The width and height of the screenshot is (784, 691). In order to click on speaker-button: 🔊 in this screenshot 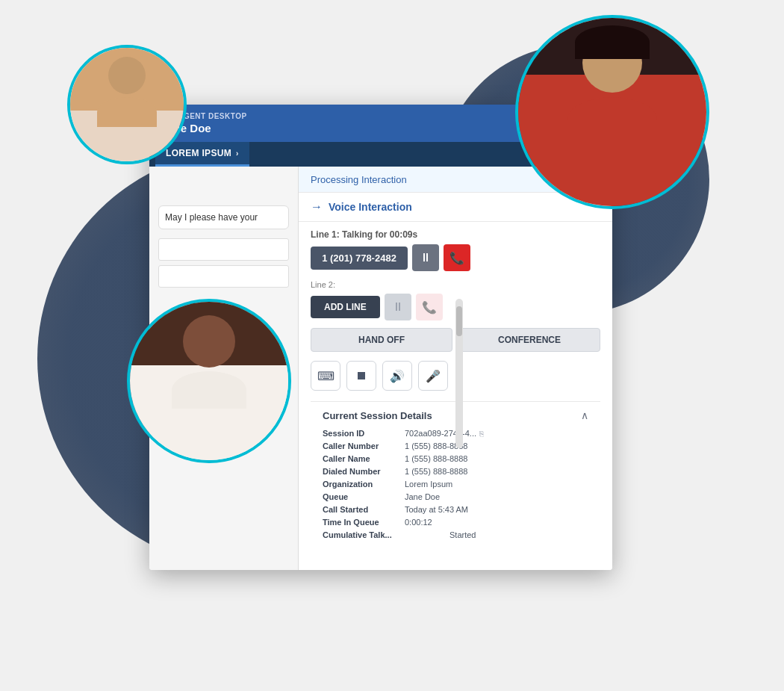, I will do `click(397, 376)`.